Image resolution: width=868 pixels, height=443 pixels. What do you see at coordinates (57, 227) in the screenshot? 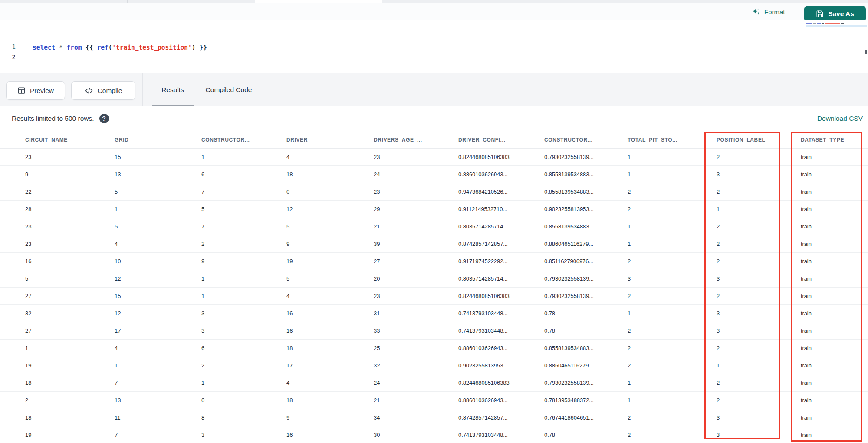
I see `table-cell: 23` at bounding box center [57, 227].